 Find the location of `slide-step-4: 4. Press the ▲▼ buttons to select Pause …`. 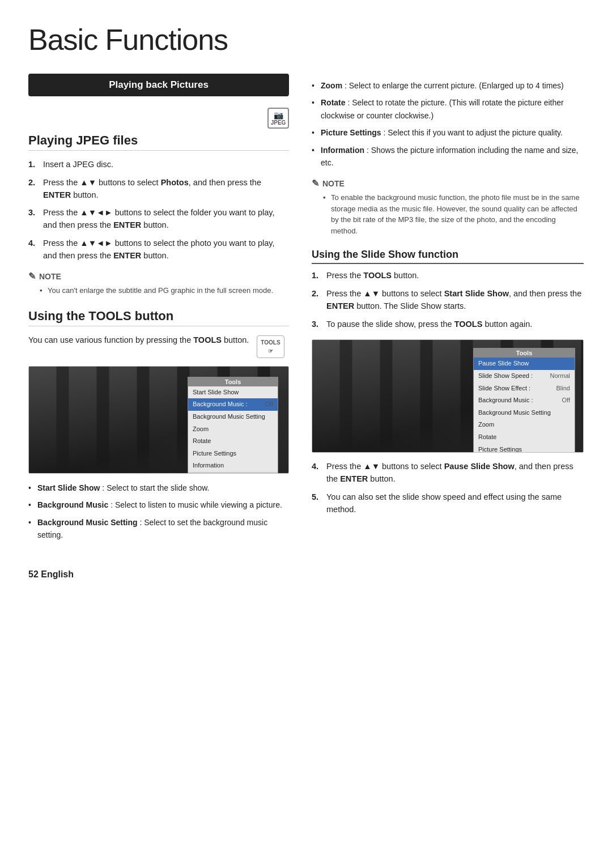

slide-step-4: 4. Press the ▲▼ buttons to select Pause … is located at coordinates (448, 473).